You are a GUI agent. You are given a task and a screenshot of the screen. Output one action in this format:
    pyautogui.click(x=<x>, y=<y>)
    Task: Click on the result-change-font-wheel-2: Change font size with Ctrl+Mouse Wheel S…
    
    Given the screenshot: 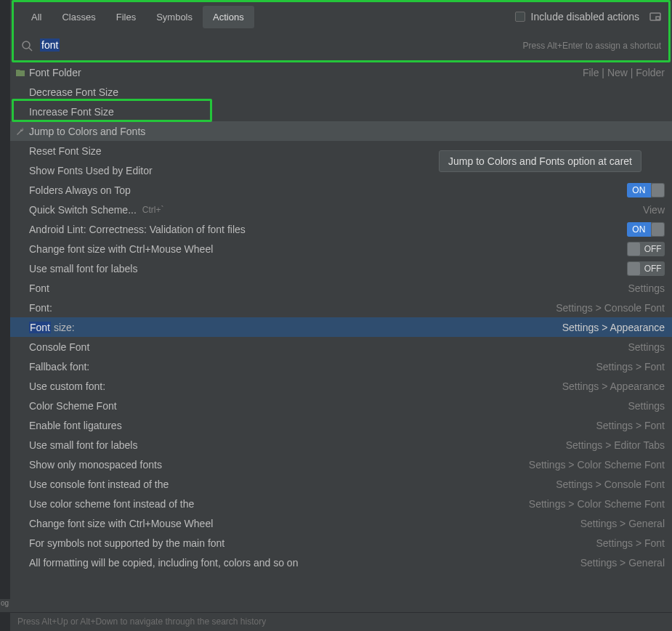 What is the action you would take?
    pyautogui.click(x=341, y=523)
    